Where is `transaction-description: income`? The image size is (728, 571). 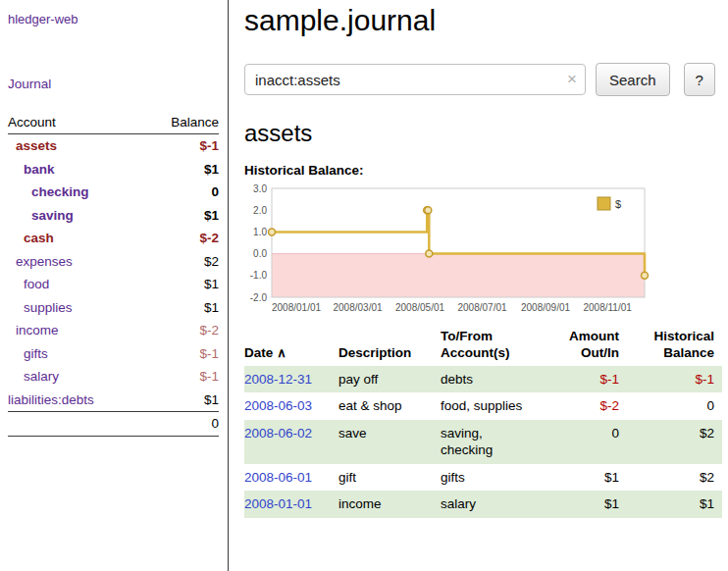
transaction-description: income is located at coordinates (390, 504).